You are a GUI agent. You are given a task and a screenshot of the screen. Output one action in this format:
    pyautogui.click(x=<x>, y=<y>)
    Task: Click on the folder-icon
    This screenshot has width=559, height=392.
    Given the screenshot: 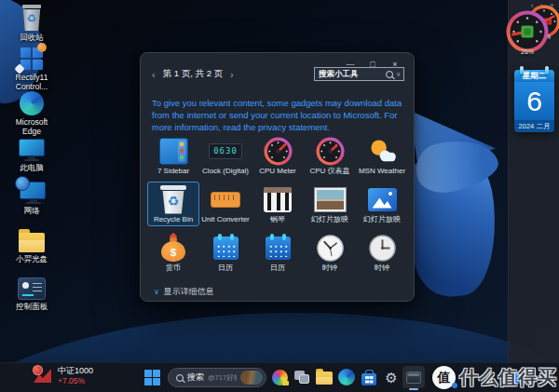 What is the action you would take?
    pyautogui.click(x=32, y=242)
    